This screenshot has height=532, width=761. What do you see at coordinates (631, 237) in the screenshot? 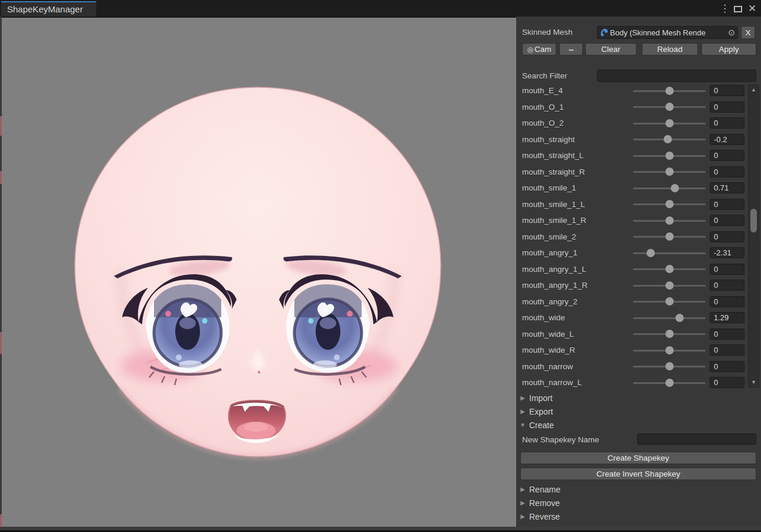
I see `shapekey-row: mouth_smile_20` at bounding box center [631, 237].